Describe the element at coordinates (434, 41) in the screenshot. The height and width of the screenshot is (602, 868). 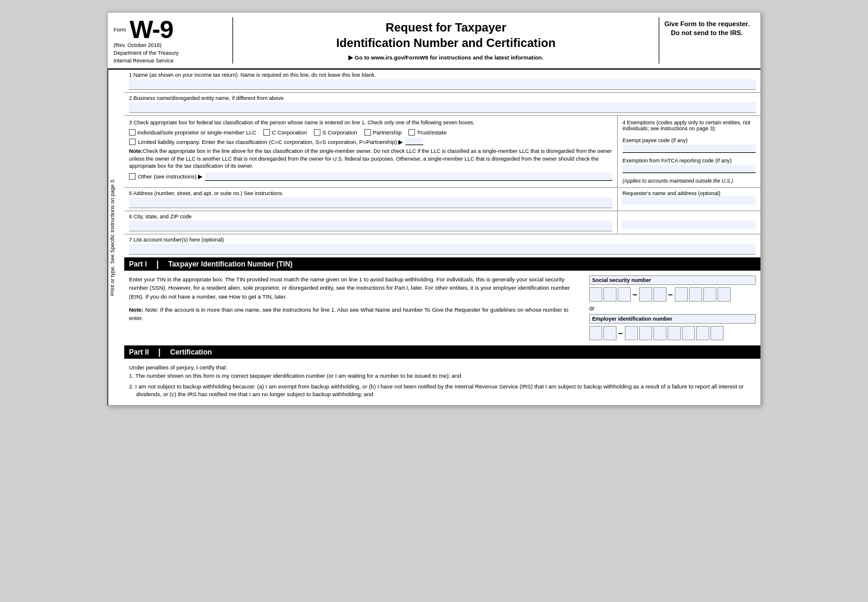
I see `form-header: Form W-9 (Rev. October 2018) Department …` at that location.